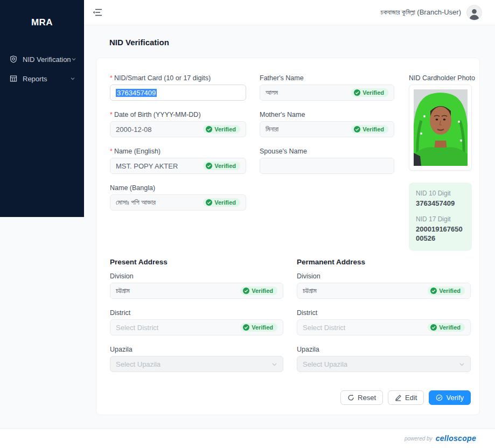  I want to click on mother-name-input: মিনারা Verified, so click(327, 129).